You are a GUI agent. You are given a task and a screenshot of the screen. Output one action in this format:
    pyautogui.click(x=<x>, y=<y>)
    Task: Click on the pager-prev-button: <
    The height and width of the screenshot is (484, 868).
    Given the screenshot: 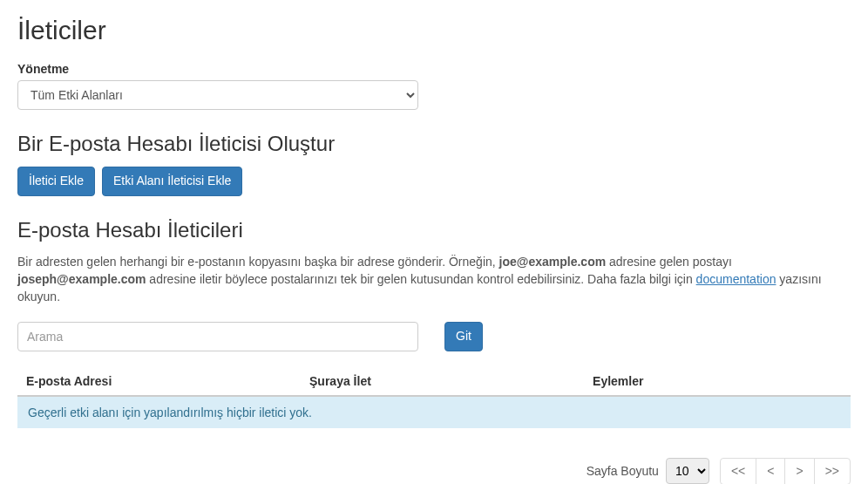 What is the action you would take?
    pyautogui.click(x=770, y=471)
    